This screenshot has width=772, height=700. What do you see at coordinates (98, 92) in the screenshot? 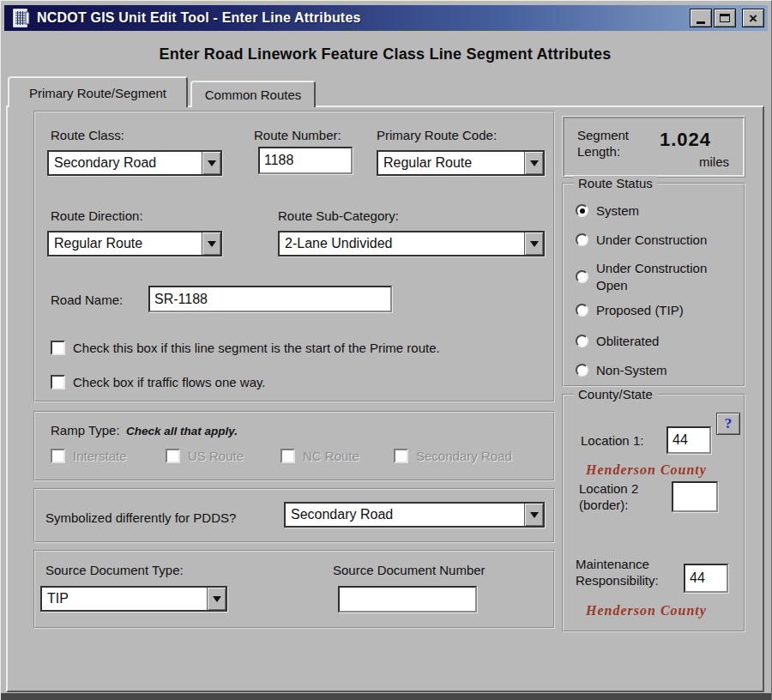
I see `tab-primary-route-segment: Primary Route/Segment` at bounding box center [98, 92].